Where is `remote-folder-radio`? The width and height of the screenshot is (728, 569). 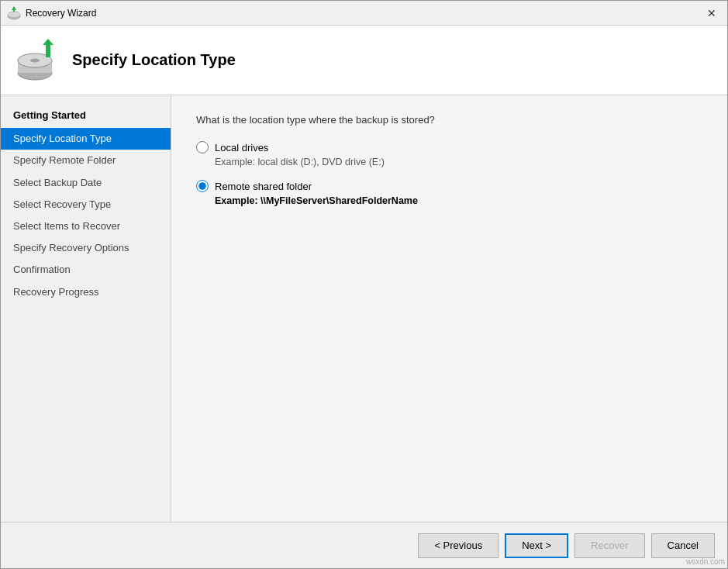 remote-folder-radio is located at coordinates (202, 186).